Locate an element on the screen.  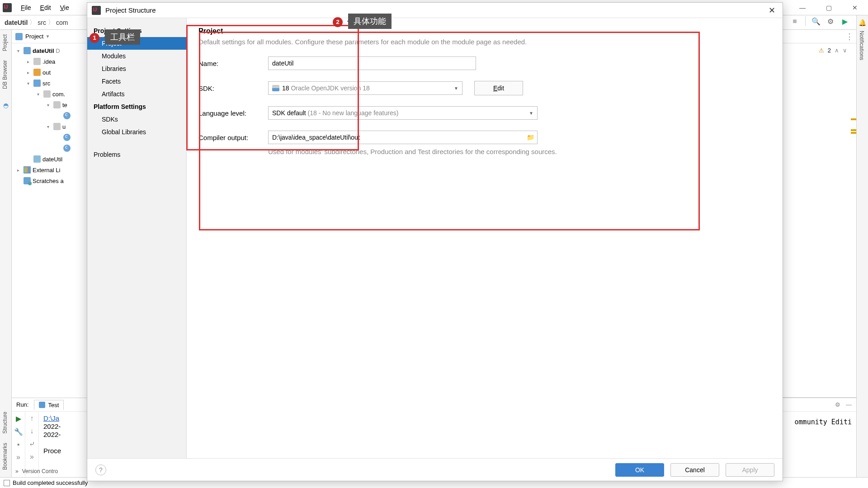
tree-u: u is located at coordinates (64, 127).